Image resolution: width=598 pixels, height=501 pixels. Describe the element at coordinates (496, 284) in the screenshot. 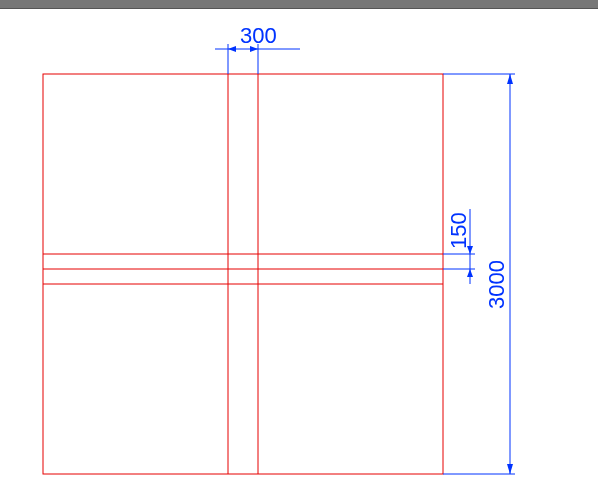

I see `dimension-overall-height-label: 3000` at that location.